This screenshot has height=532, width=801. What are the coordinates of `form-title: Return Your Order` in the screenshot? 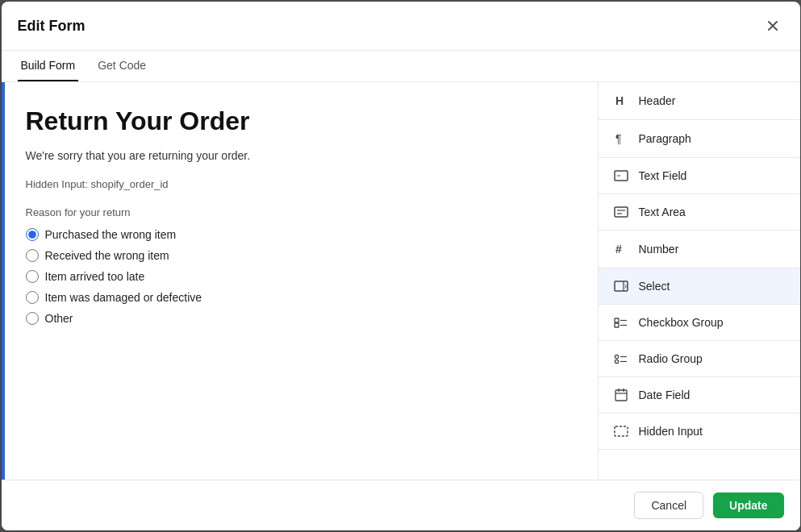 It's located at (300, 121).